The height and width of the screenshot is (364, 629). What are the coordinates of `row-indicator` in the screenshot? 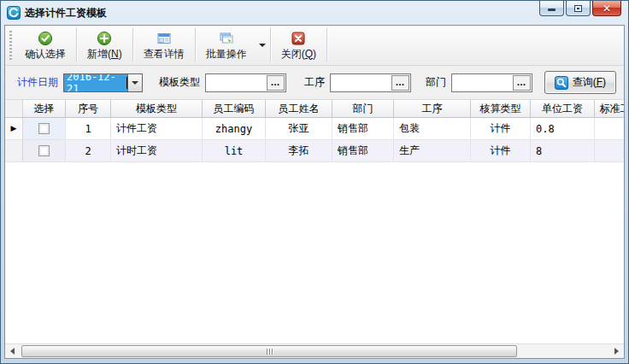 It's located at (14, 150).